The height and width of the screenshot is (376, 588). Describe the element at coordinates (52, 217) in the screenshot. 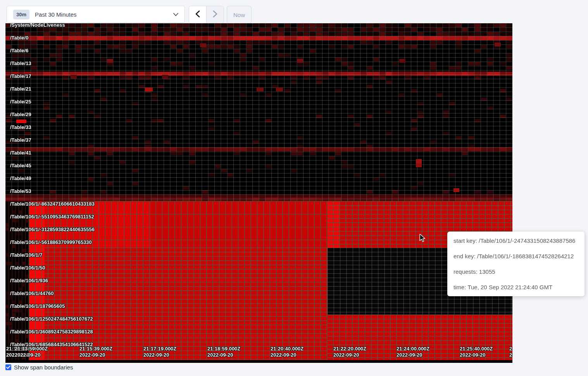

I see `row-label: /Table/106/1/-5510953463769811152` at that location.